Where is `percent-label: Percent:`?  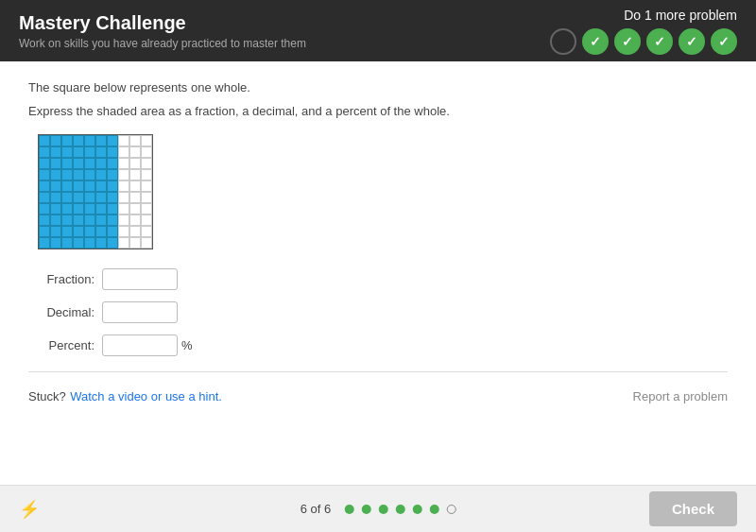 percent-label: Percent: is located at coordinates (61, 346).